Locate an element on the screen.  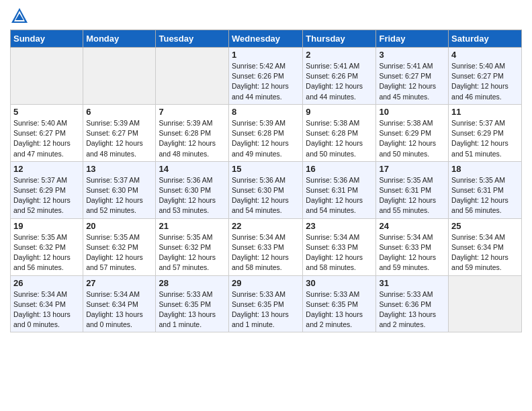
sunset-label: Sunset: 6:33 PM is located at coordinates (332, 247).